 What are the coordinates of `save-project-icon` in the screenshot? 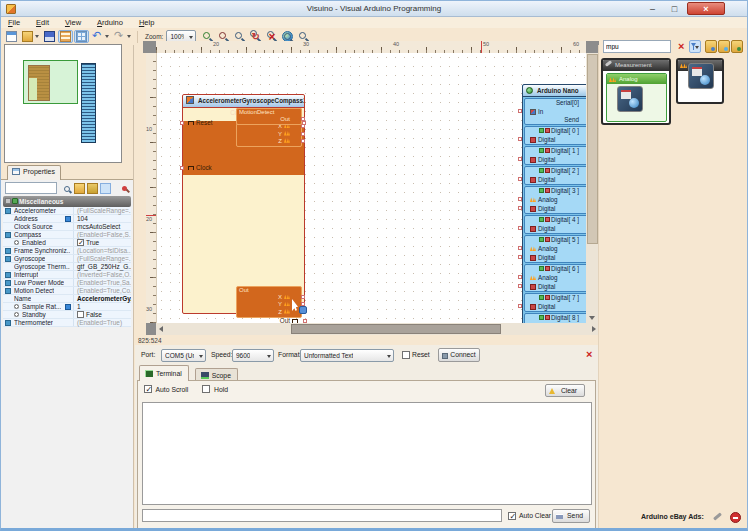 It's located at (50, 36).